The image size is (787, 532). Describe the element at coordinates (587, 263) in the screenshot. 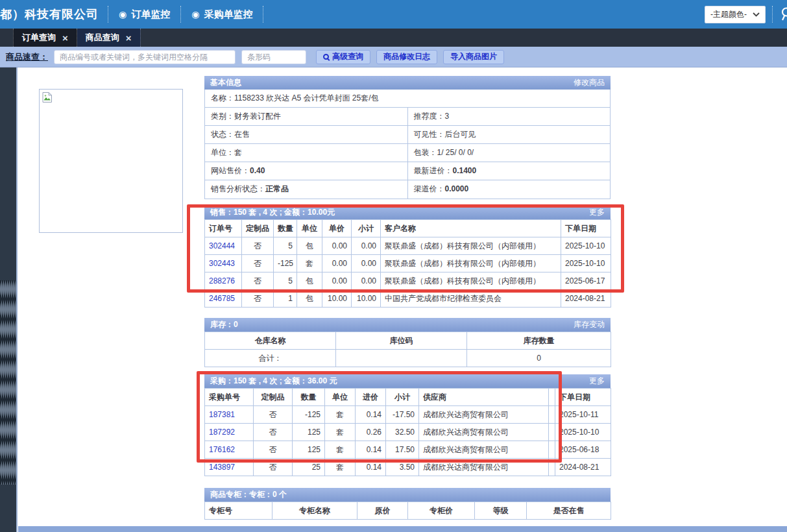

I see `table-cell: 2025-10-10` at that location.